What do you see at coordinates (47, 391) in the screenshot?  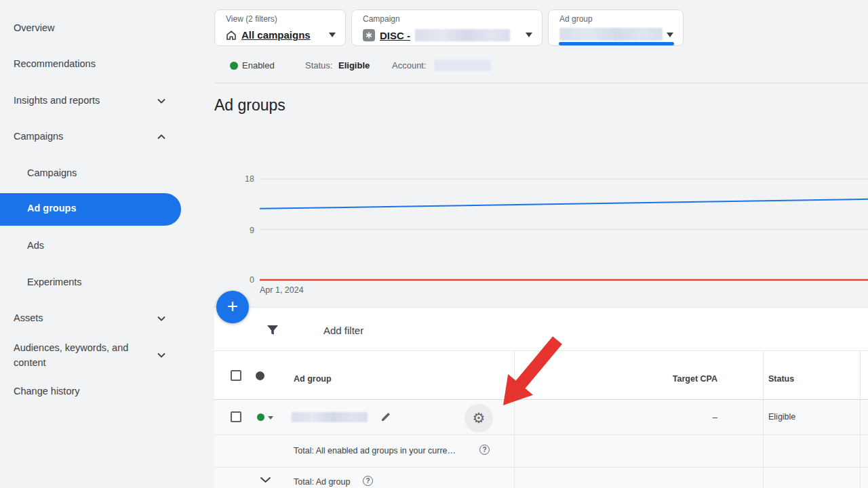 I see `sidebar-item-change-history: Change history` at bounding box center [47, 391].